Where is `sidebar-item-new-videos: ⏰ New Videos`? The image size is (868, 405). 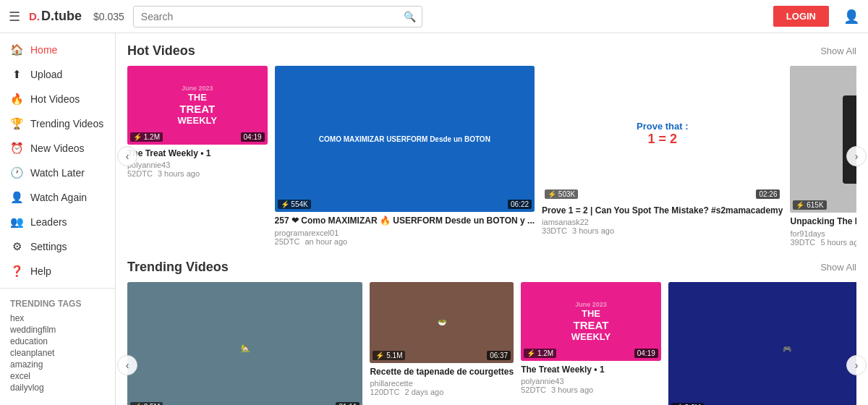 sidebar-item-new-videos: ⏰ New Videos is located at coordinates (58, 148).